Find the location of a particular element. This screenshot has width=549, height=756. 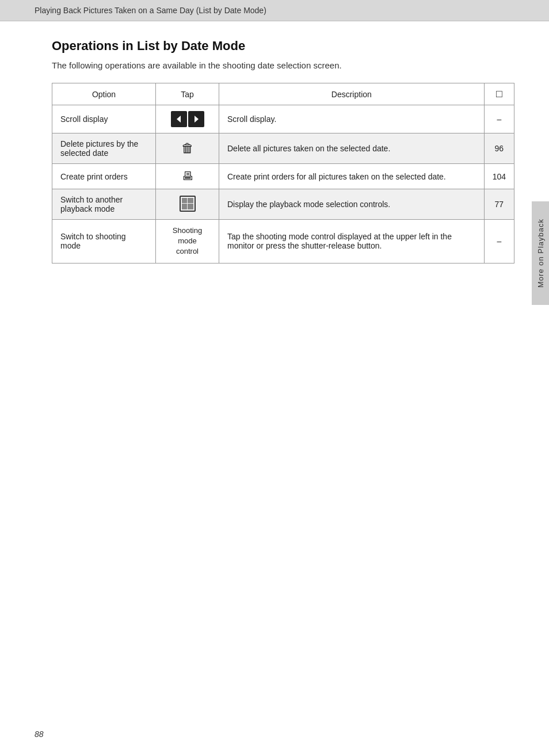

row-ref: 77 is located at coordinates (499, 205).